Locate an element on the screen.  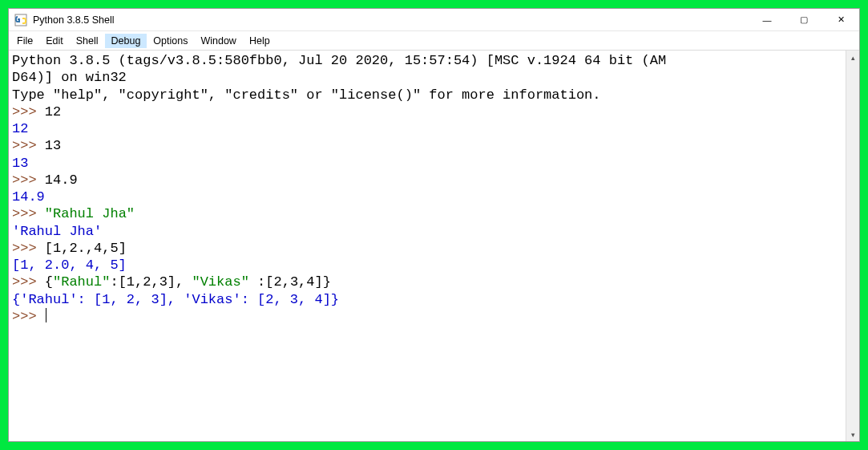
repl-input: 12 is located at coordinates (53, 112).